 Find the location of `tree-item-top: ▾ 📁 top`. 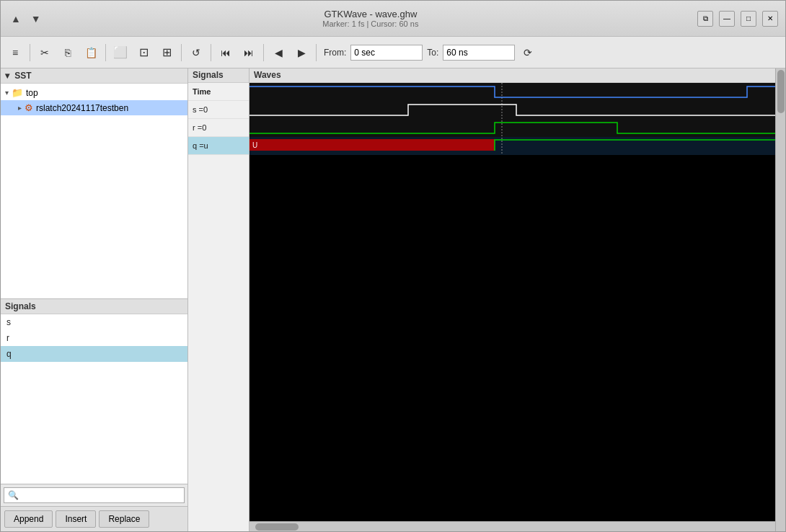

tree-item-top: ▾ 📁 top is located at coordinates (94, 92).